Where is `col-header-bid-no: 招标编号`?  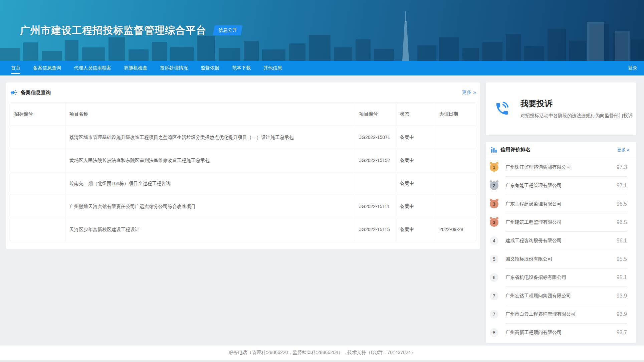
col-header-bid-no: 招标编号 is located at coordinates (38, 114).